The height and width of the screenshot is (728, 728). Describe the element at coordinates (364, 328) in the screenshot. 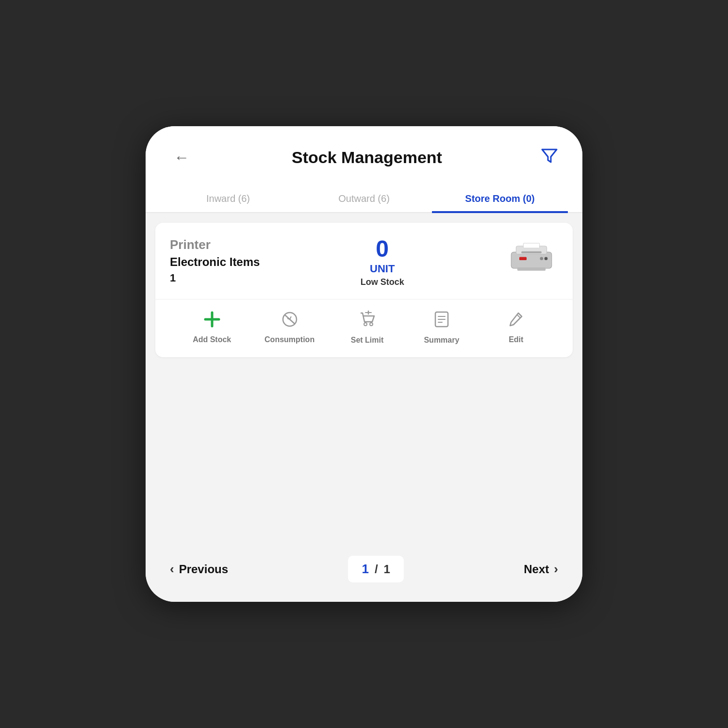

I see `actions-row: Add Stock Consumption` at that location.